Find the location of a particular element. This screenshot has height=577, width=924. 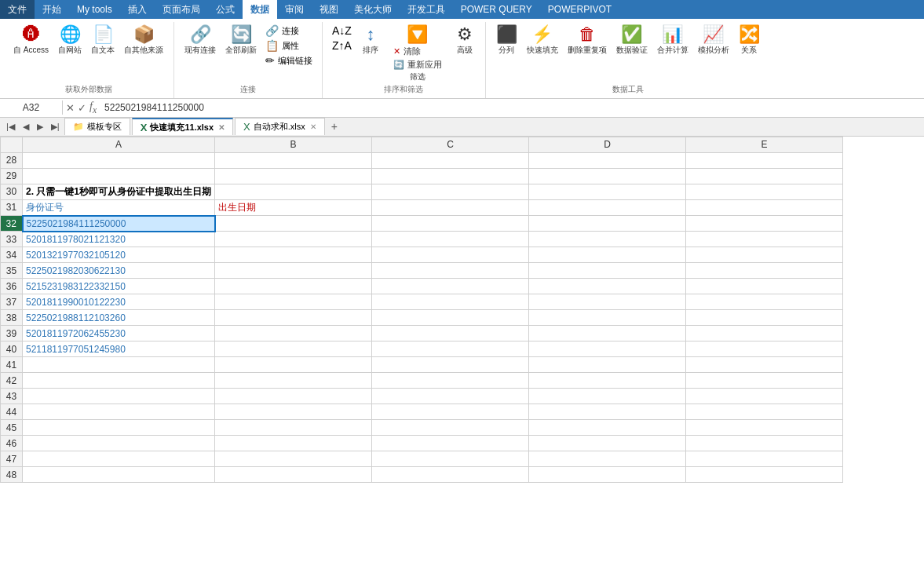

col-header-d: D is located at coordinates (608, 144).